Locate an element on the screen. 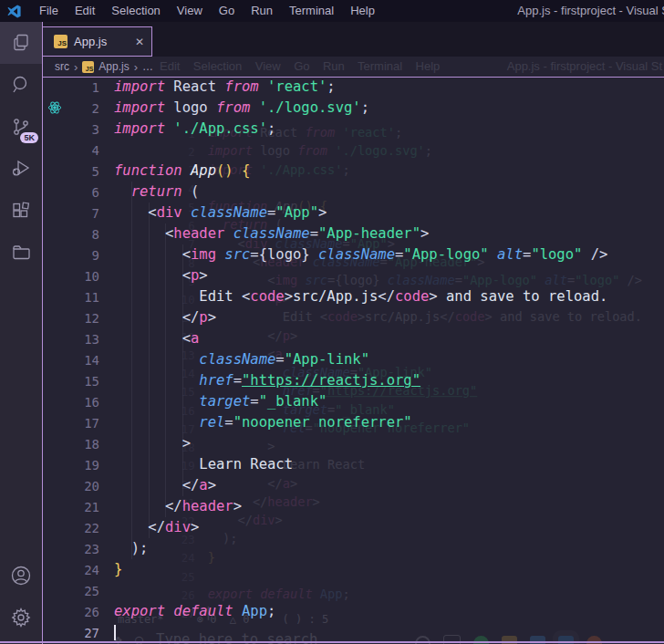 Image resolution: width=664 pixels, height=644 pixels. activity-bar: 5K is located at coordinates (21, 333).